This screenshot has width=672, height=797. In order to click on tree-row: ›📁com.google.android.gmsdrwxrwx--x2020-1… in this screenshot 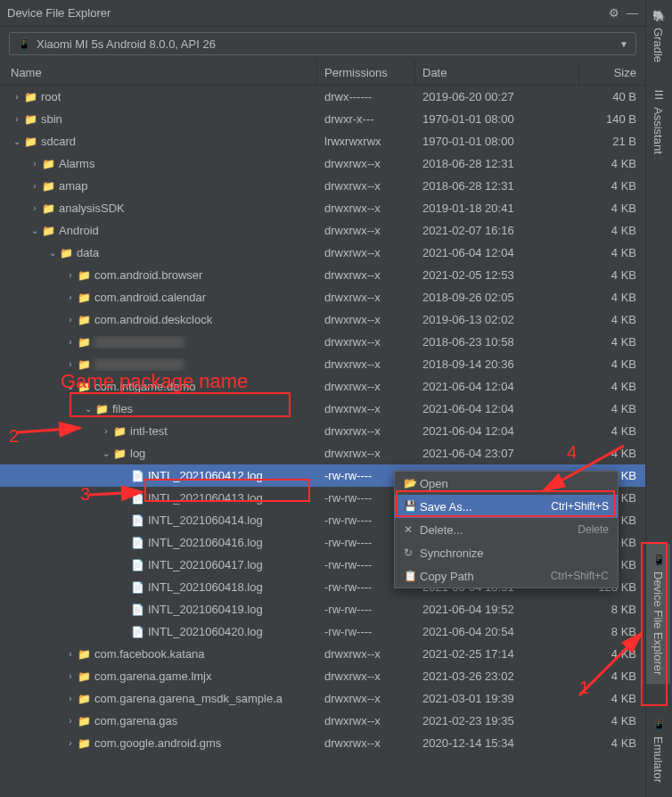, I will do `click(323, 744)`.